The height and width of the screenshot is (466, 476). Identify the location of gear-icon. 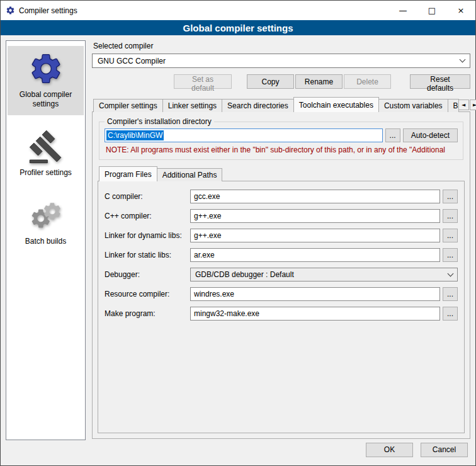
(46, 69).